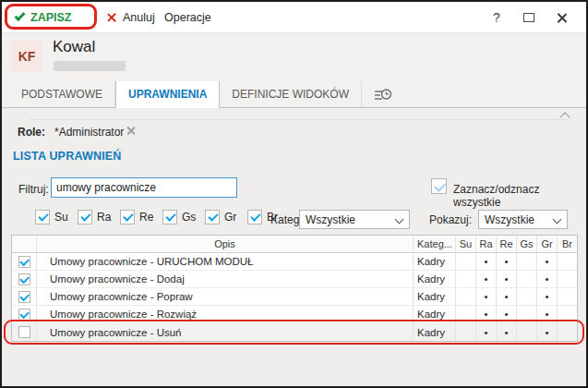 Image resolution: width=588 pixels, height=388 pixels. I want to click on help-button: ?, so click(497, 18).